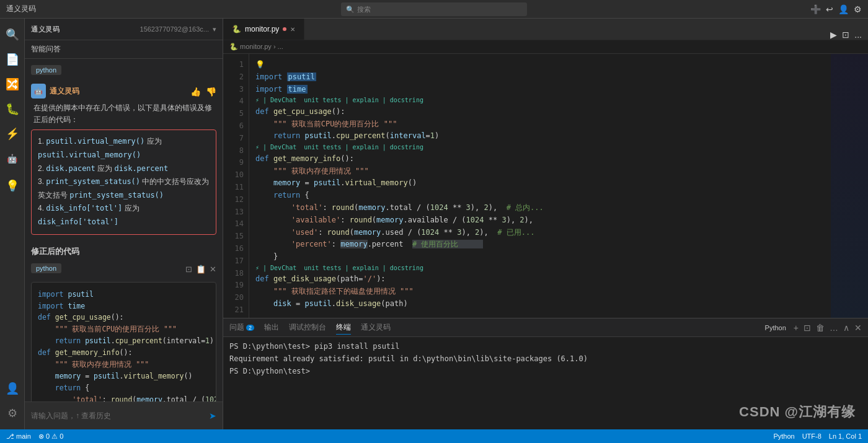 This screenshot has height=443, width=868. Describe the element at coordinates (813, 328) in the screenshot. I see `panel-actions: Python + ⊡ 🗑 … ∧ ✕` at that location.